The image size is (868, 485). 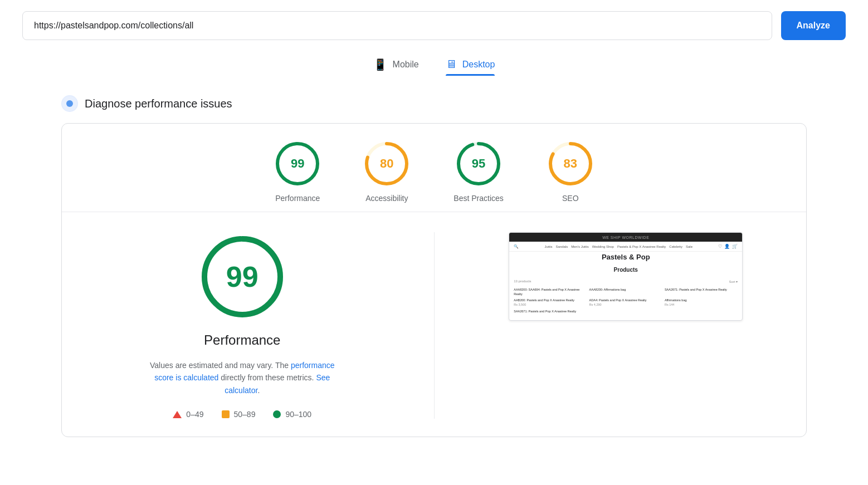 What do you see at coordinates (727, 246) in the screenshot?
I see `user-icon: 👤` at bounding box center [727, 246].